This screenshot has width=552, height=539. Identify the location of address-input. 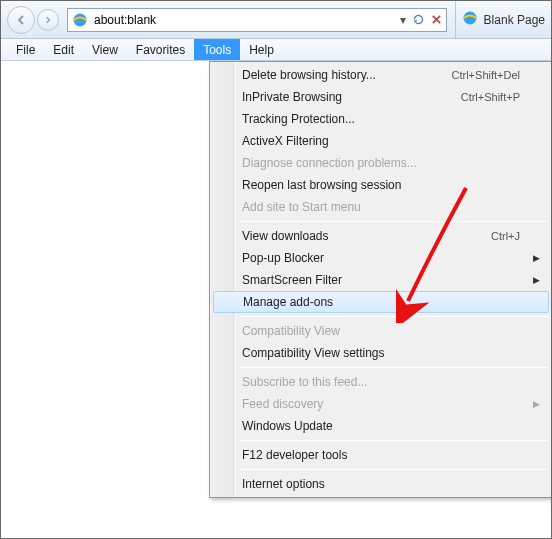
(244, 20).